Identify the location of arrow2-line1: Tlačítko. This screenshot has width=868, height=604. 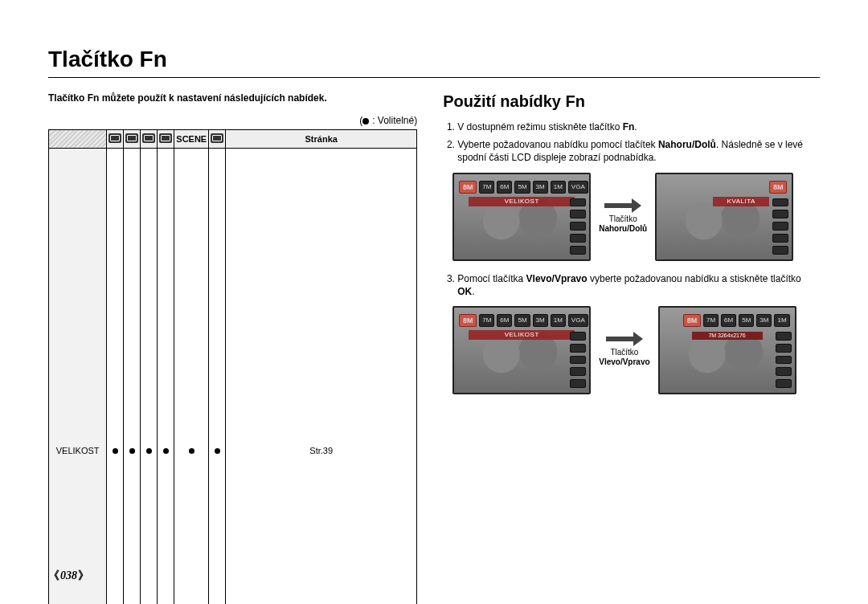
(624, 352).